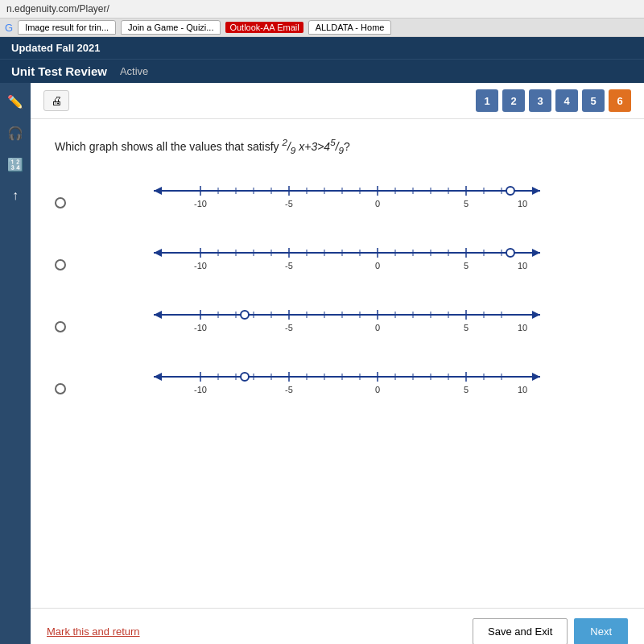  Describe the element at coordinates (322, 48) in the screenshot. I see `semester-label: Updated Fall 2021` at that location.